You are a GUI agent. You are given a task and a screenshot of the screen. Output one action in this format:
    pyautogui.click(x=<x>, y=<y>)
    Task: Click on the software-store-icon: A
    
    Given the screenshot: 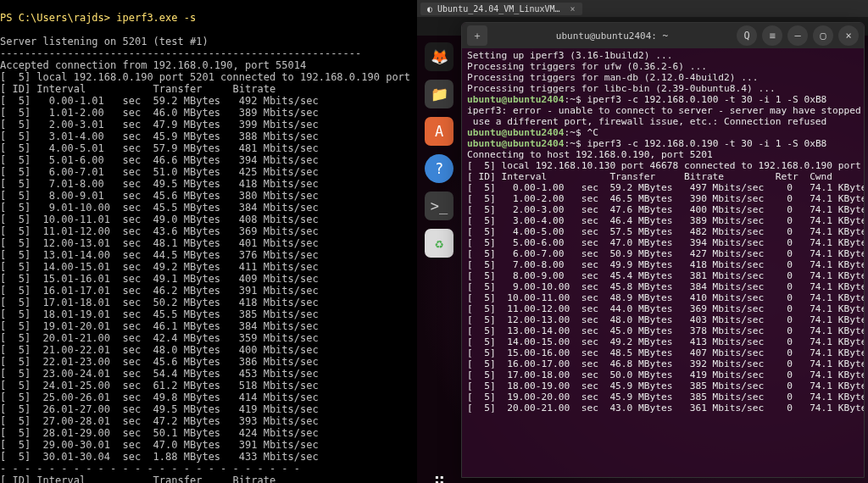 What is the action you would take?
    pyautogui.click(x=439, y=131)
    